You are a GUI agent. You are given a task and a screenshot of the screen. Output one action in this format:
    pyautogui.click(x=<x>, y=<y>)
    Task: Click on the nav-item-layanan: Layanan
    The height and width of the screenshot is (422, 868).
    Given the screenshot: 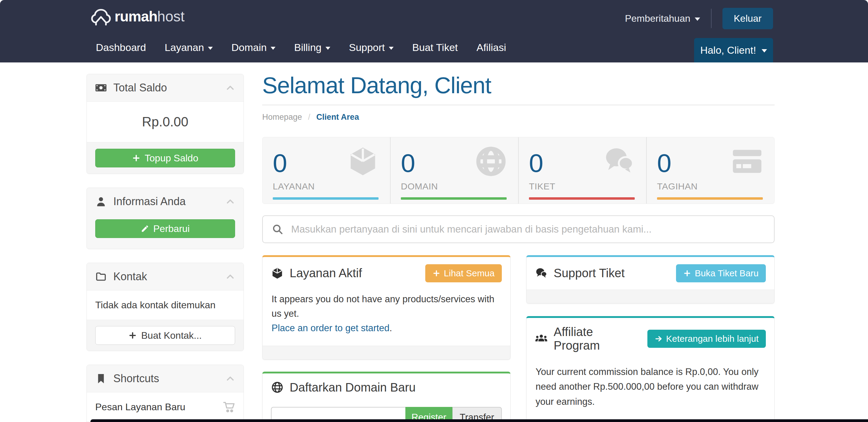 What is the action you would take?
    pyautogui.click(x=189, y=48)
    